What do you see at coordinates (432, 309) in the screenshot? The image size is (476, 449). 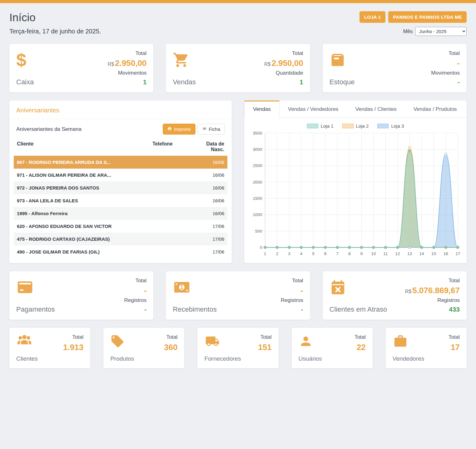 I see `count-value: 433` at bounding box center [432, 309].